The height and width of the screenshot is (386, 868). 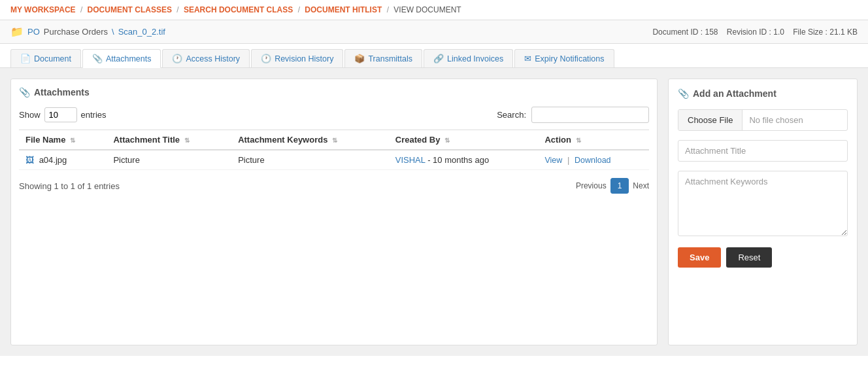 I want to click on panel-attach-icon: 📎, so click(x=25, y=92).